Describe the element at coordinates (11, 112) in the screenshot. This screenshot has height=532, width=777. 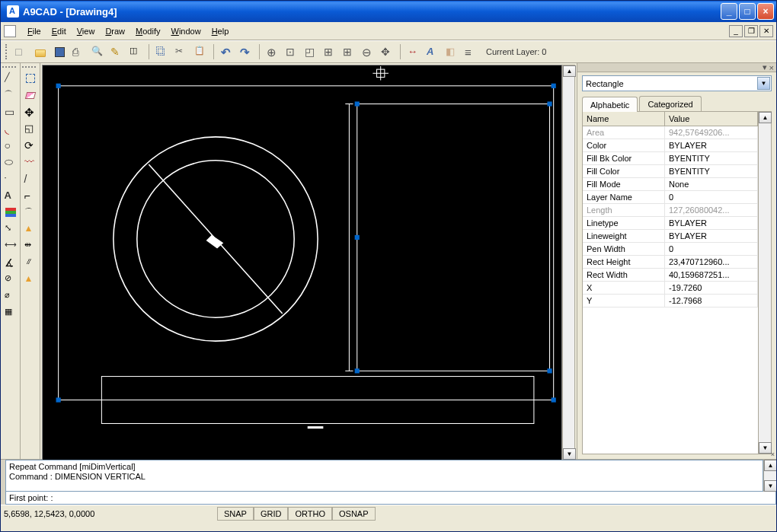
I see `rectangle-tool` at that location.